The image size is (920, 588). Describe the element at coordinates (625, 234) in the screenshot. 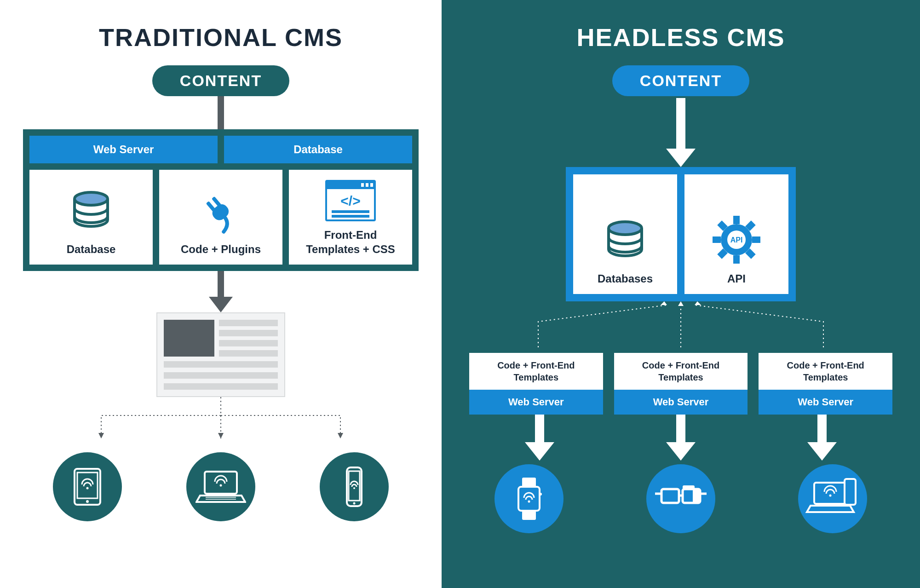

I see `card-databases: Databases` at that location.